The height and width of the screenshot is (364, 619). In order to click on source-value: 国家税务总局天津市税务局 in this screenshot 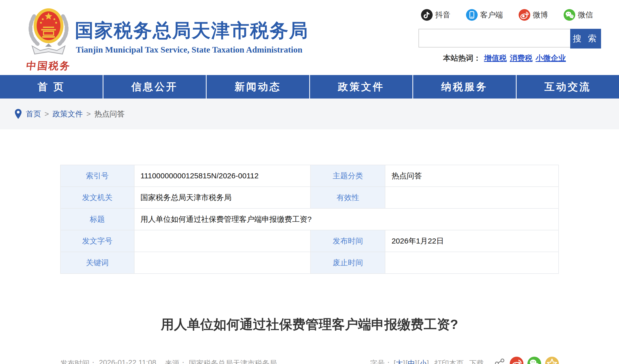, I will do `click(233, 361)`.